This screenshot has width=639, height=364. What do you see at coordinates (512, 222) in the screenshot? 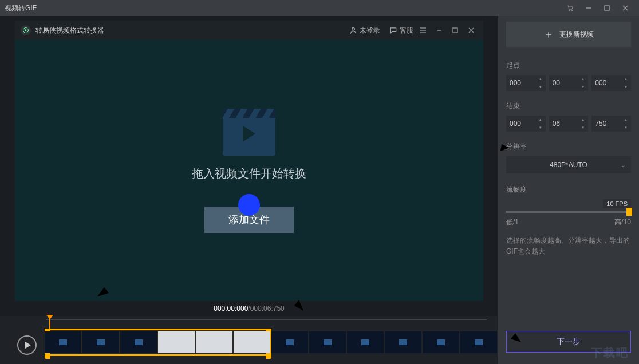
I see `range-low: 低/1` at bounding box center [512, 222].